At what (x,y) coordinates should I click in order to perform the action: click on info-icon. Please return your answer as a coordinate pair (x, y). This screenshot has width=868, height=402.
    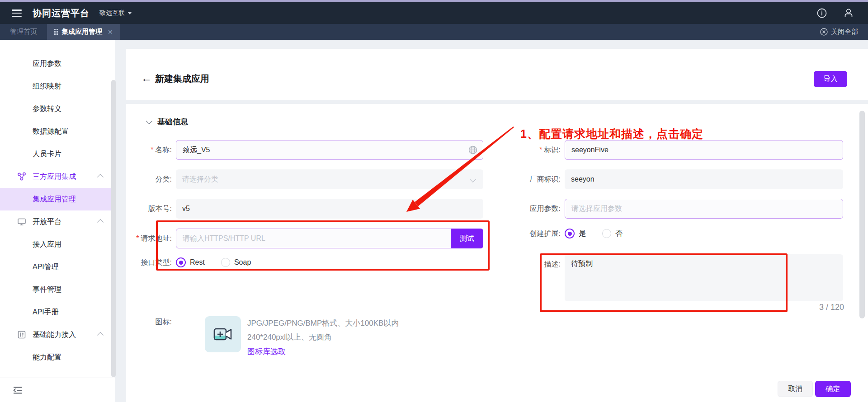
    Looking at the image, I should click on (822, 13).